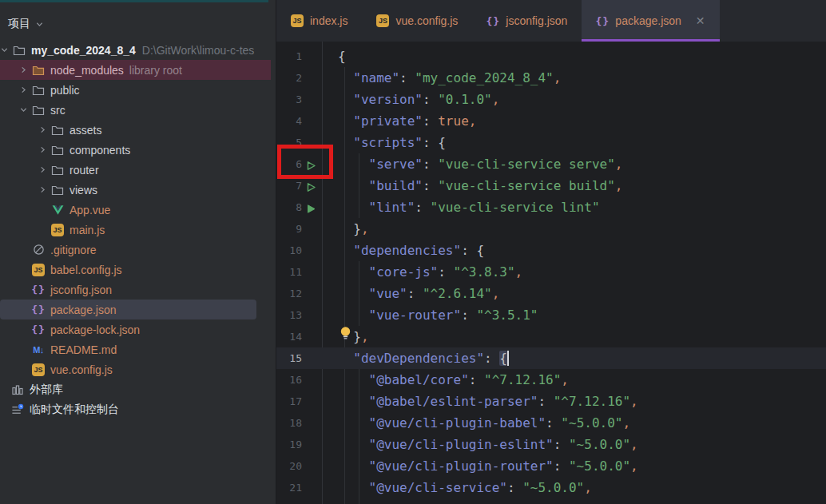 This screenshot has height=504, width=826. Describe the element at coordinates (551, 56) in the screenshot. I see `code-line: 1{` at that location.